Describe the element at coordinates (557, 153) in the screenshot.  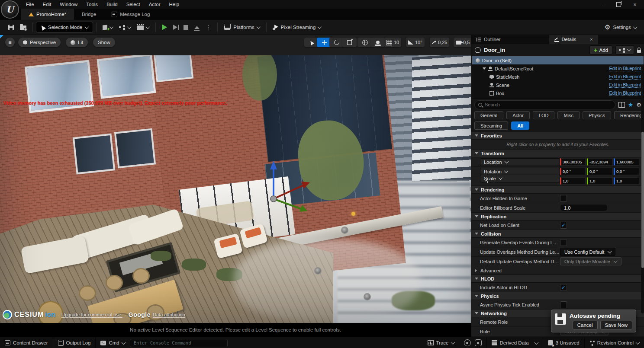
I see `section-header-transform: Transform` at that location.